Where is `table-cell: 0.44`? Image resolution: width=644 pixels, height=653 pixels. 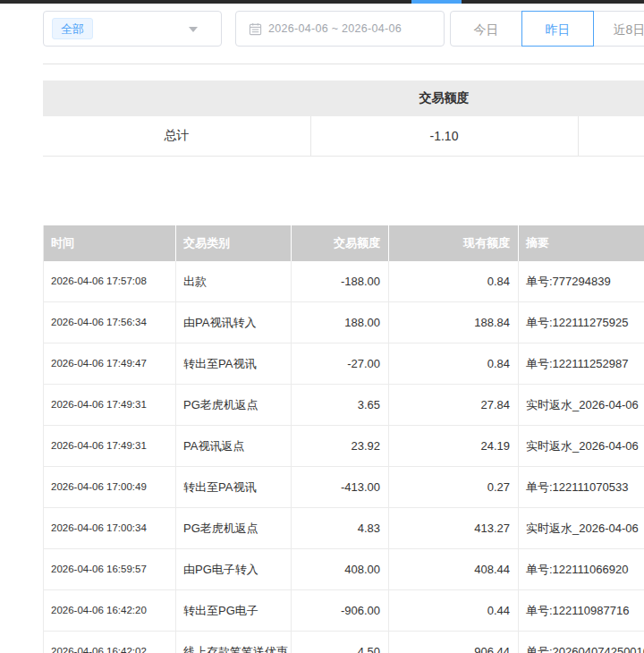 table-cell: 0.44 is located at coordinates (454, 611).